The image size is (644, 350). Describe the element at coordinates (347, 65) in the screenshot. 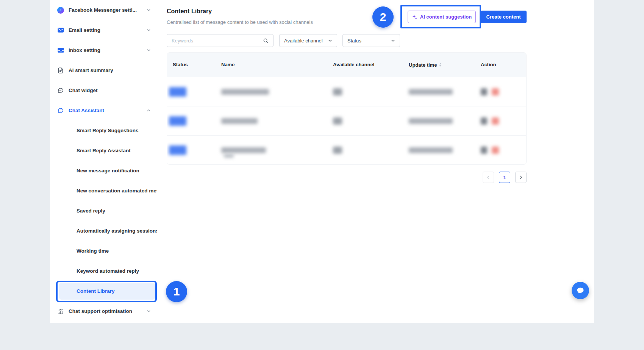

I see `table-header-row: Status Name Available channel Update tim…` at that location.